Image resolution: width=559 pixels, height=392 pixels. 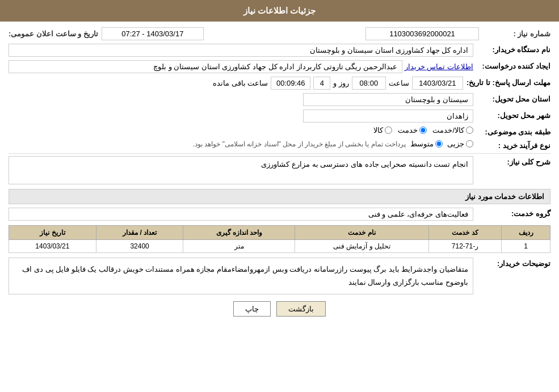 I want to click on province-value: سیستان و بلوچستان, so click(x=388, y=100).